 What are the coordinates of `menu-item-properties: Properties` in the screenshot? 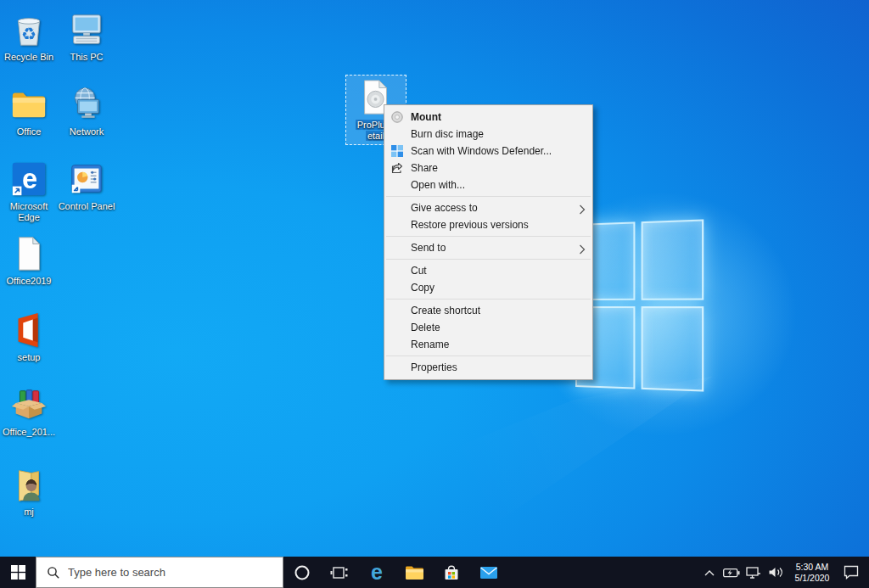 It's located at (489, 367).